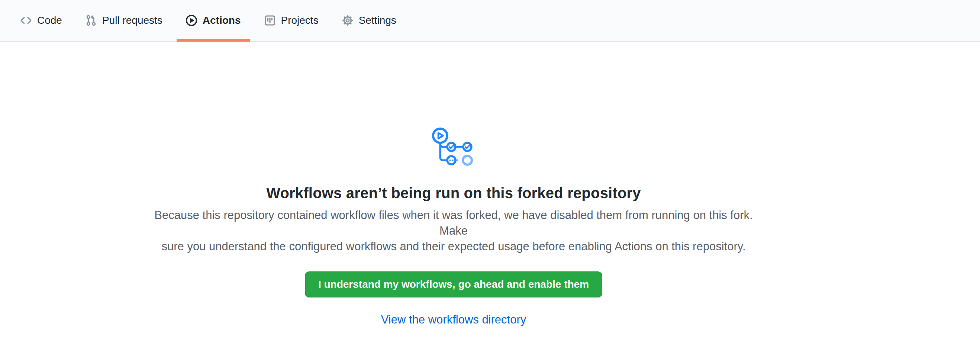 This screenshot has width=980, height=351. What do you see at coordinates (132, 21) in the screenshot?
I see `tab-label: Pull requests` at bounding box center [132, 21].